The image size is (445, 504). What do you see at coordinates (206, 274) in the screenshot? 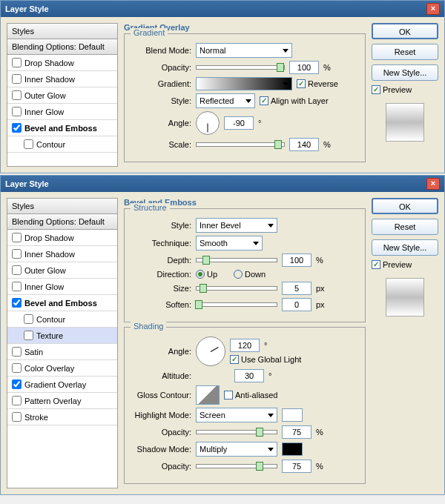
I see `direction-up-radio: Up` at bounding box center [206, 274].